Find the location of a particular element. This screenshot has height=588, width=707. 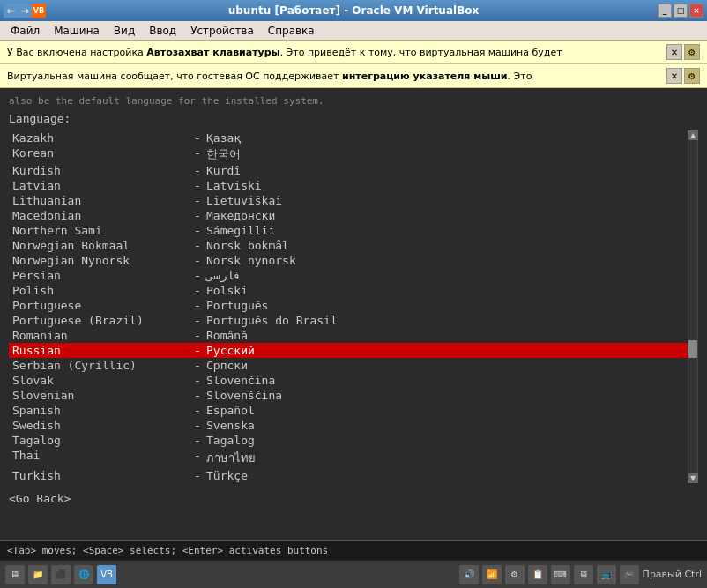

language-list-item: Russian-Русский is located at coordinates (348, 351).